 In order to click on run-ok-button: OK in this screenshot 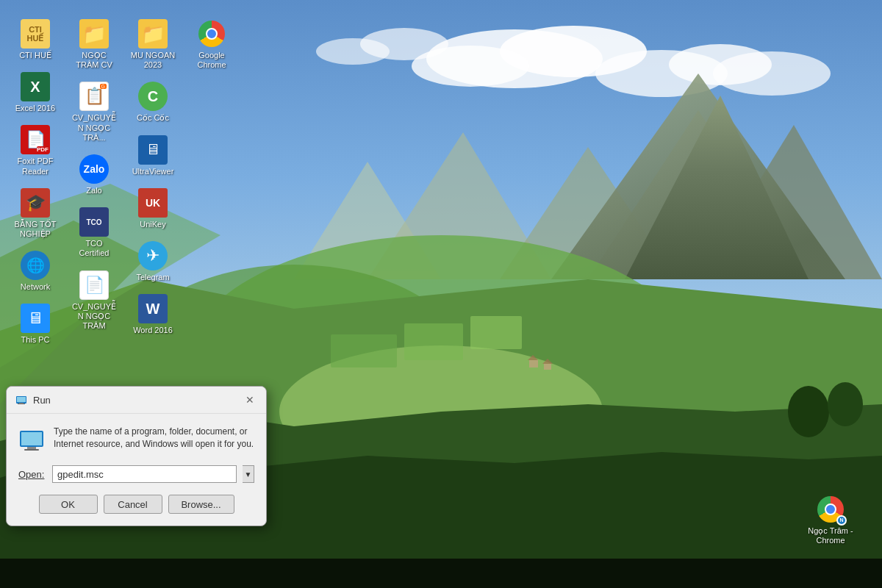, I will do `click(68, 504)`.